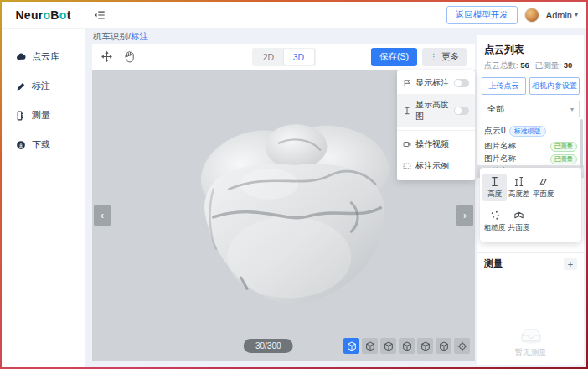 The width and height of the screenshot is (588, 369). What do you see at coordinates (531, 132) in the screenshot?
I see `cloud-group-row: 点云0 标准模版` at bounding box center [531, 132].